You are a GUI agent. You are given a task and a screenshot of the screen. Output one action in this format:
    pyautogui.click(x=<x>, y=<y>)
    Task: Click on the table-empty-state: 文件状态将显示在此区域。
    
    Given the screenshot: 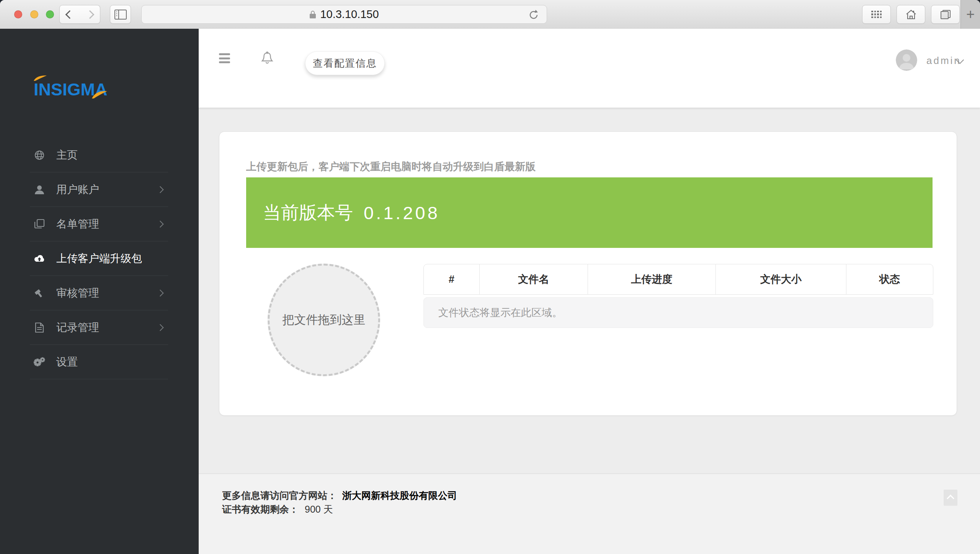 What is the action you would take?
    pyautogui.click(x=678, y=313)
    